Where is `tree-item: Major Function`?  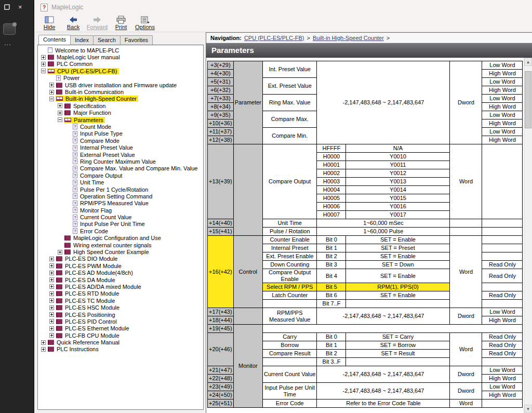
tree-item: Major Function is located at coordinates (121, 113).